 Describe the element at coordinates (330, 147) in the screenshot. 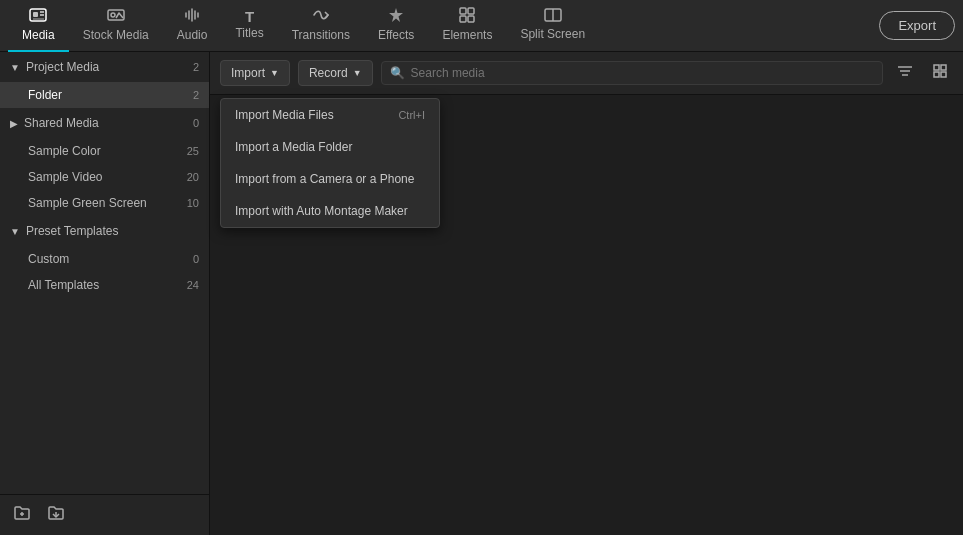

I see `dropdown-item-import-media-folder: Import a Media Folder` at that location.